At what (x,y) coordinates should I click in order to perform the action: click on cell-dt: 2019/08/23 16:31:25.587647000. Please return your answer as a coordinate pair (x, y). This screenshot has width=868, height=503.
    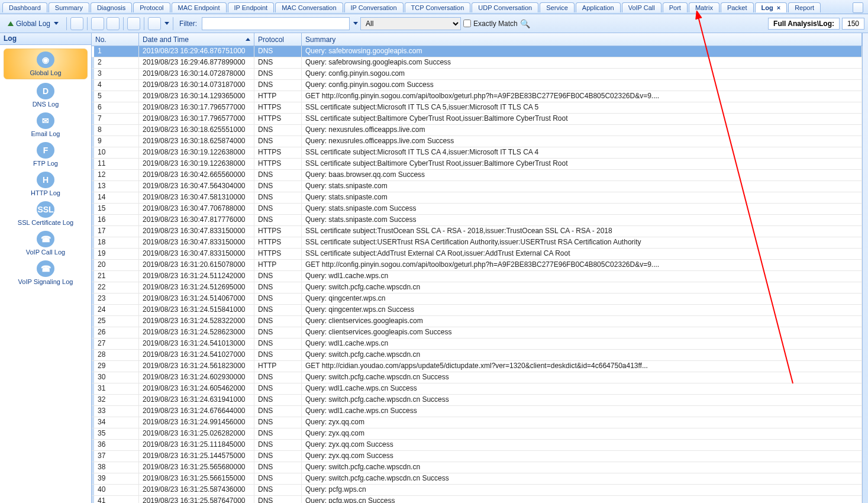
    Looking at the image, I should click on (196, 499).